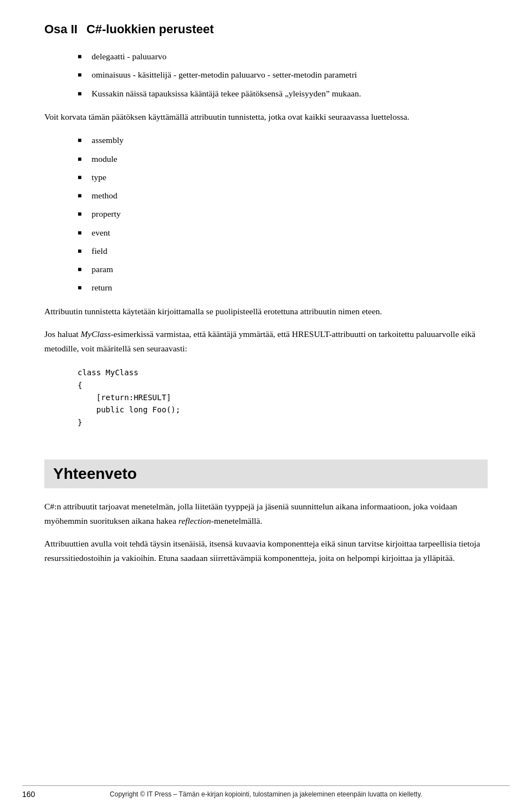 The width and height of the screenshot is (532, 807). What do you see at coordinates (61, 29) in the screenshot?
I see `part-label: Osa II` at bounding box center [61, 29].